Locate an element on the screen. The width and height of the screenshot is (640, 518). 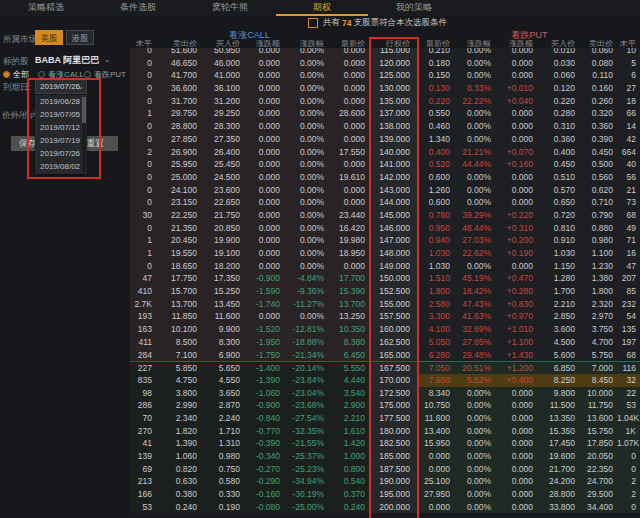
cell: 25.450 is located at coordinates (222, 164).